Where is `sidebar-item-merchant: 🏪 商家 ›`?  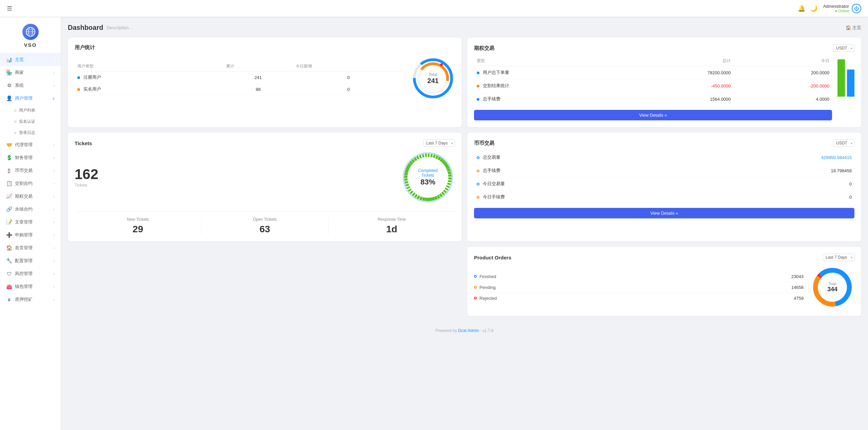
sidebar-item-merchant: 🏪 商家 › is located at coordinates (31, 73).